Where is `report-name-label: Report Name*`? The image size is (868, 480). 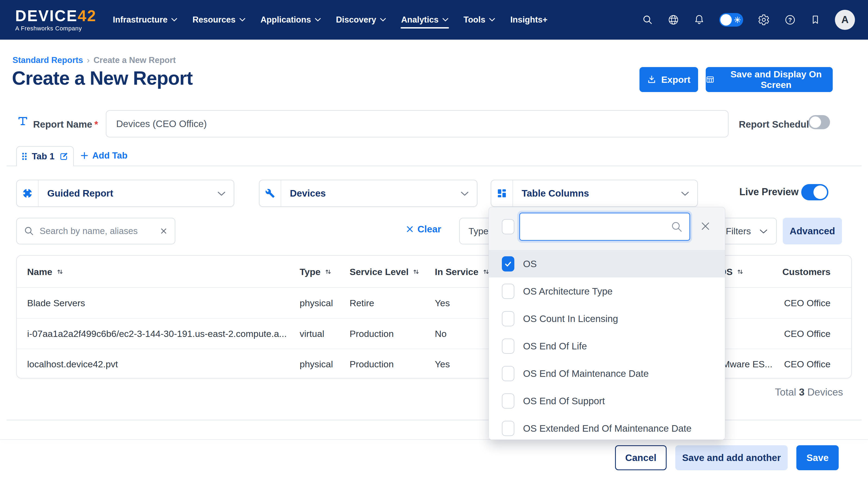
report-name-label: Report Name* is located at coordinates (65, 124).